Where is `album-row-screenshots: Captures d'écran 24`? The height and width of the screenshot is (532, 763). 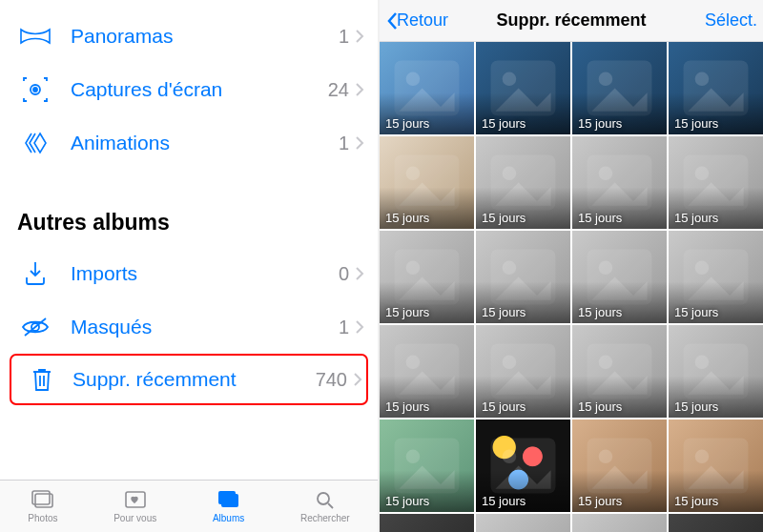
album-row-screenshots: Captures d'écran 24 is located at coordinates (189, 90).